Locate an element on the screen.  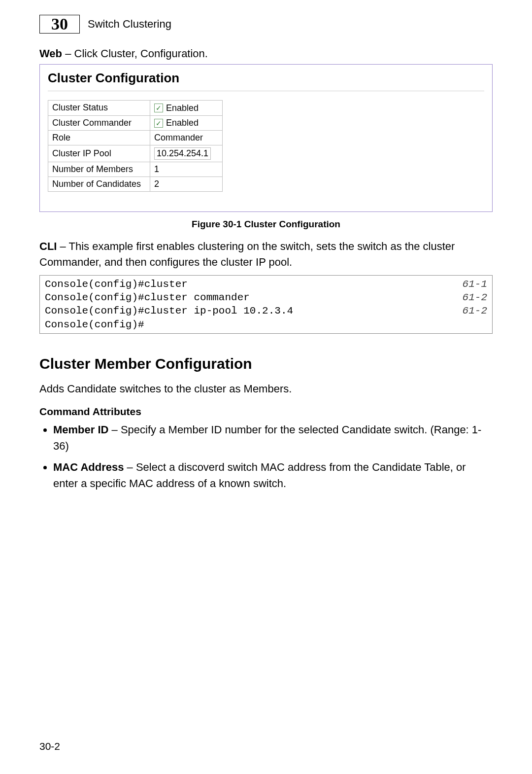
attr-desc: – Specify a Member ID number for the sel… is located at coordinates (267, 438).